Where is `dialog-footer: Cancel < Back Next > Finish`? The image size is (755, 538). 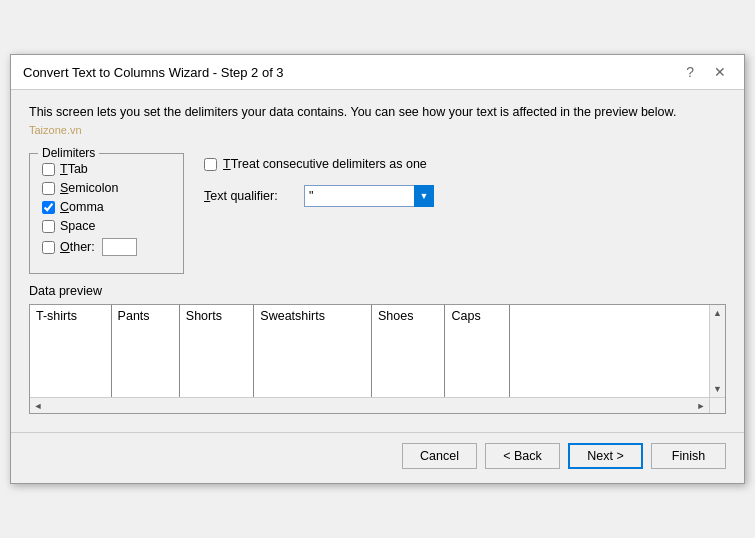 dialog-footer: Cancel < Back Next > Finish is located at coordinates (378, 458).